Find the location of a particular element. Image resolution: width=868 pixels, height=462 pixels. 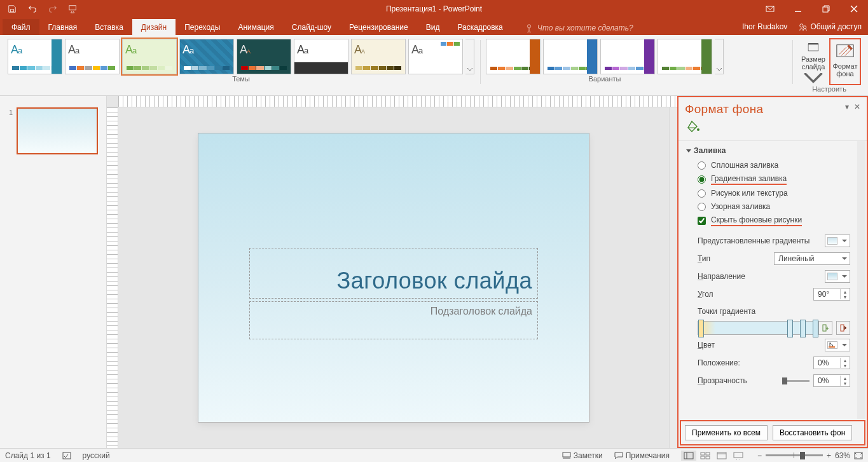

slide-size-button: Размер слайда is located at coordinates (813, 62).